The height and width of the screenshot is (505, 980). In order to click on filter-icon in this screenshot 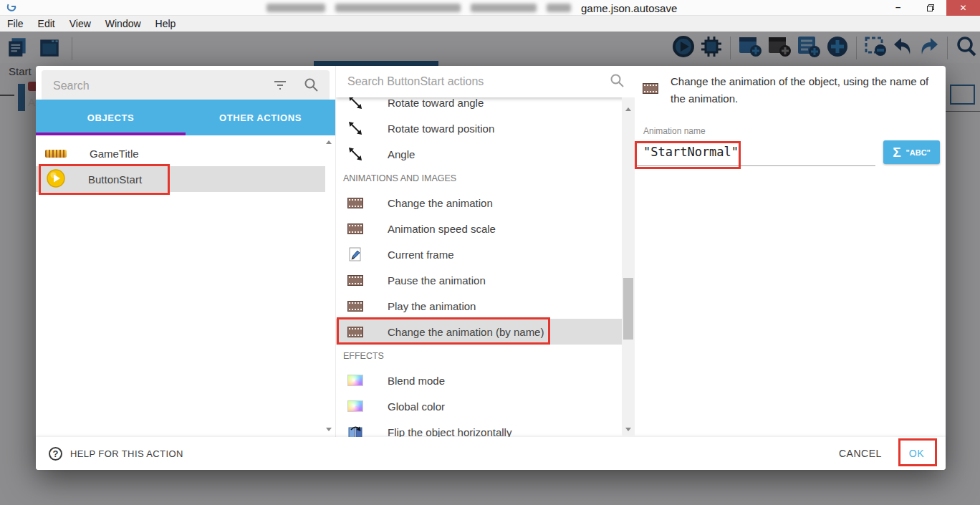, I will do `click(280, 86)`.